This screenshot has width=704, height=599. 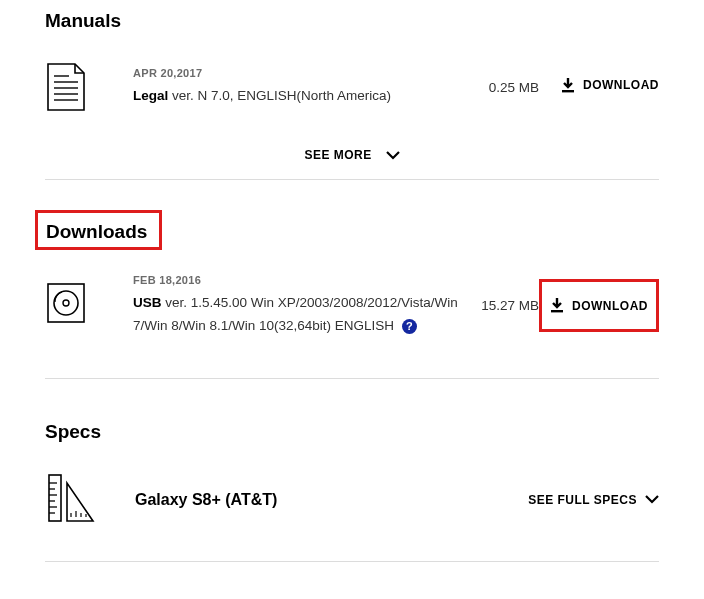 What do you see at coordinates (352, 432) in the screenshot?
I see `specs-heading: Specs` at bounding box center [352, 432].